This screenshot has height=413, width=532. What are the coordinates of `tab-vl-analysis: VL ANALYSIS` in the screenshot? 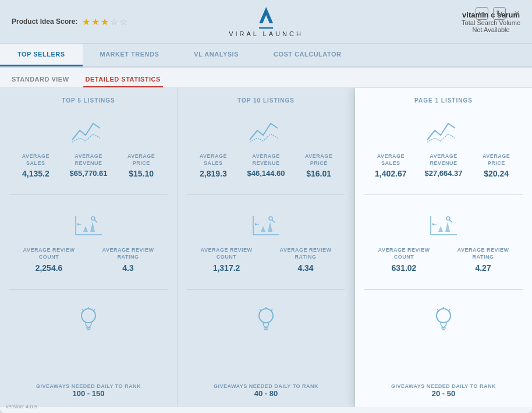 It's located at (217, 55).